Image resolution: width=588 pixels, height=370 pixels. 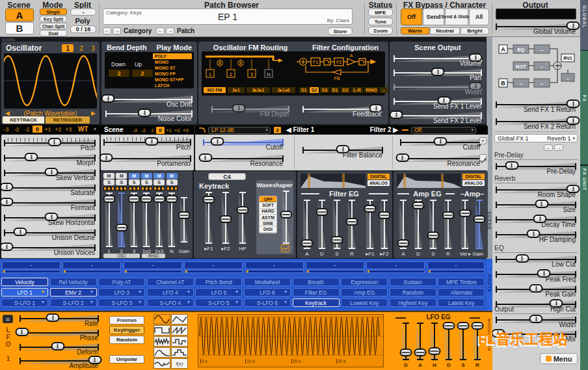 I want to click on fm-routing-2to1: 2▸1, so click(x=236, y=90).